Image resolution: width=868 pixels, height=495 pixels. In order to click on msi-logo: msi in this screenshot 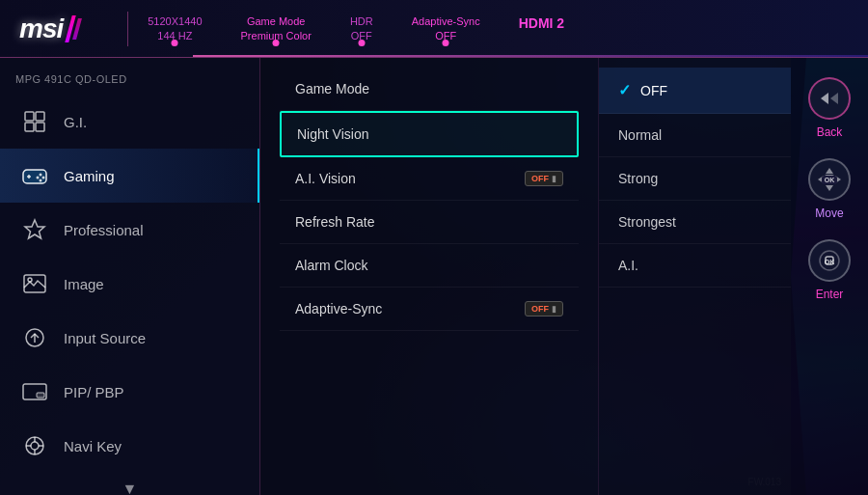, I will do `click(41, 29)`.